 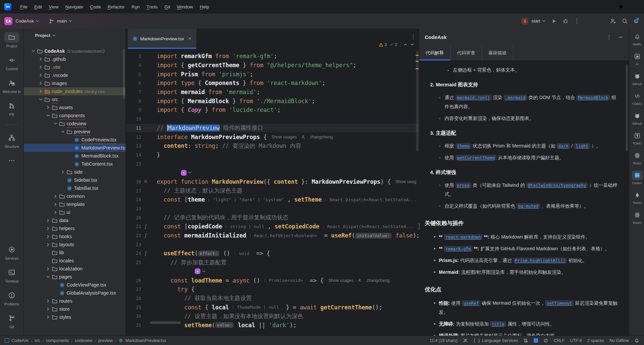 I want to click on breadcrumb-item: src, so click(x=37, y=341).